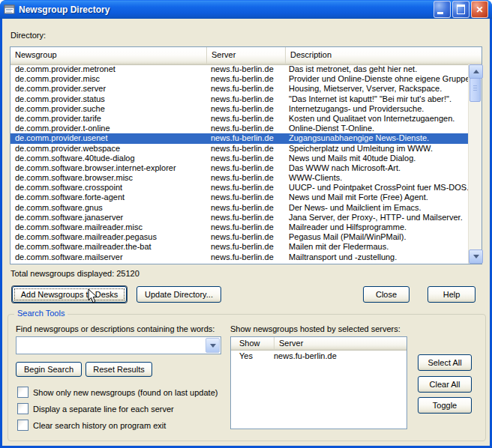 The width and height of the screenshot is (492, 448). Describe the element at coordinates (445, 363) in the screenshot. I see `select-all-button: Select All` at that location.